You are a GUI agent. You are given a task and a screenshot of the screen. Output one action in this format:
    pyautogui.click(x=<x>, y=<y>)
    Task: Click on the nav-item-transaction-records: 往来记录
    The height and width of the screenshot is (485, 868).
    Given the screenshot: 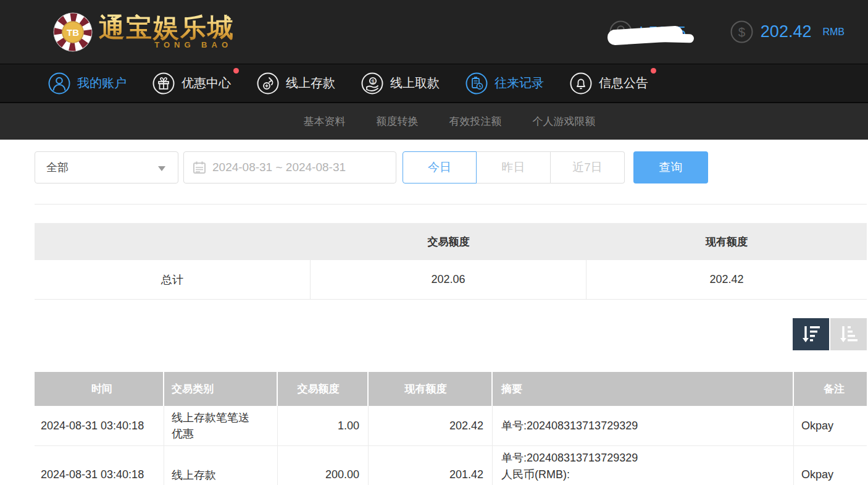 What is the action you would take?
    pyautogui.click(x=505, y=83)
    